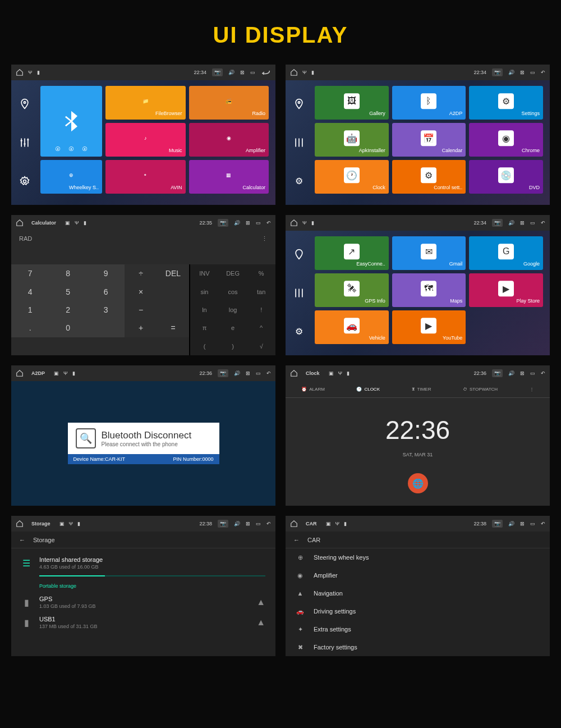 The height and width of the screenshot is (728, 561). Describe the element at coordinates (233, 291) in the screenshot. I see `calc-fn-cos: cos` at that location.